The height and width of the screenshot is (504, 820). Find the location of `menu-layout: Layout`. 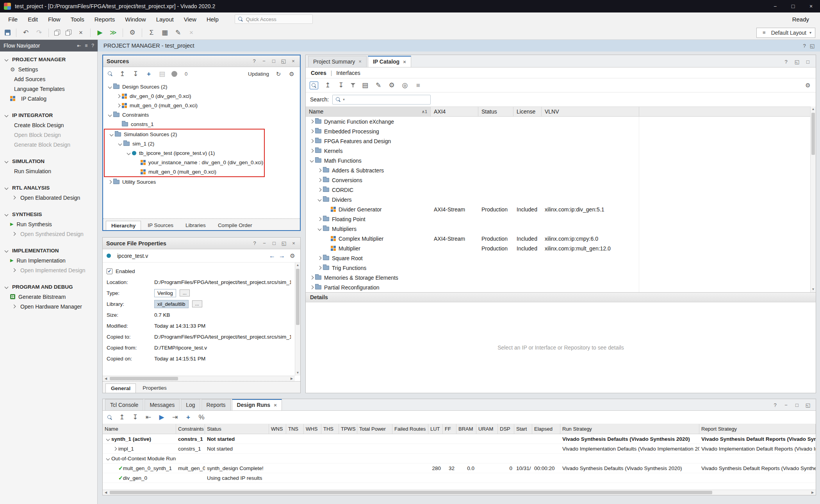

menu-layout: Layout is located at coordinates (165, 19).